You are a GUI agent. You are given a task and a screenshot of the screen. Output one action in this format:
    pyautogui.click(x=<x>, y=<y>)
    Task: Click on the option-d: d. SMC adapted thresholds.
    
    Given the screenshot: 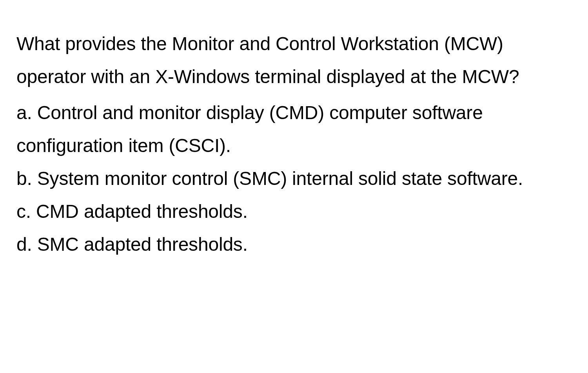 What is the action you would take?
    pyautogui.click(x=294, y=244)
    